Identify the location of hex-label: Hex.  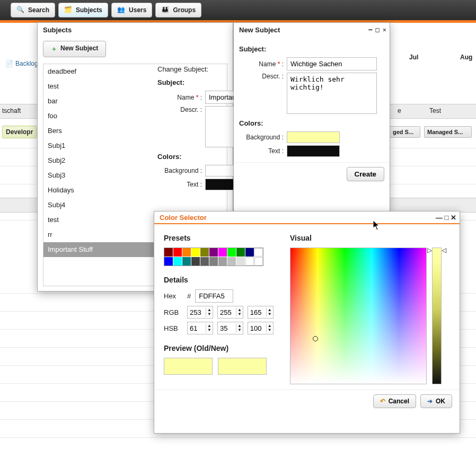
(173, 296).